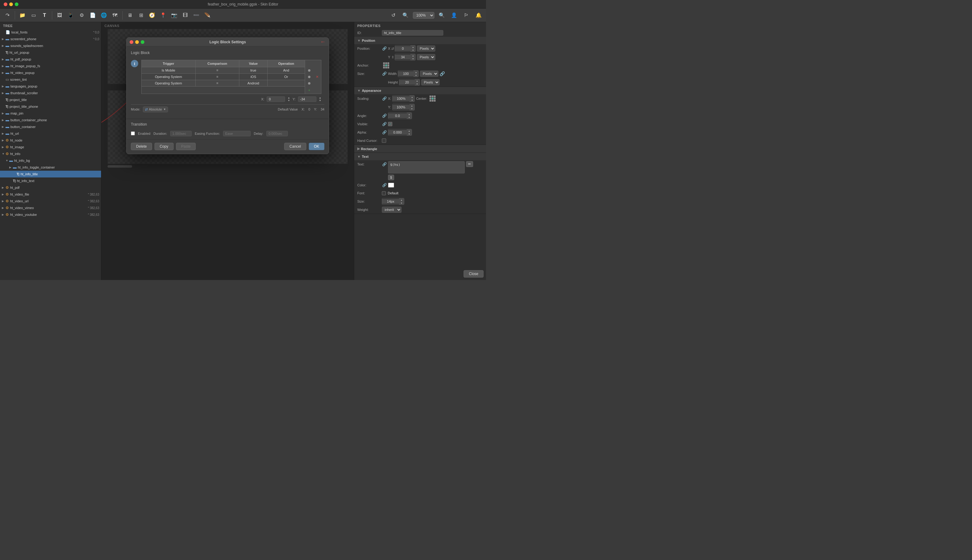 Image resolution: width=972 pixels, height=560 pixels. Describe the element at coordinates (152, 15) in the screenshot. I see `compass-tool: 🧭` at that location.